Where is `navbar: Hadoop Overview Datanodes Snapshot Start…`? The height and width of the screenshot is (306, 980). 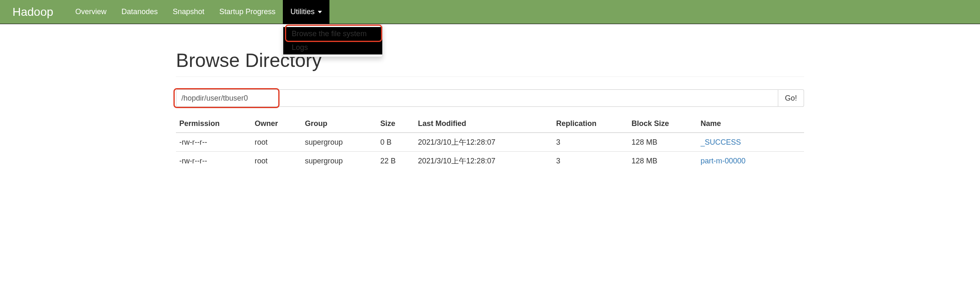 navbar: Hadoop Overview Datanodes Snapshot Start… is located at coordinates (490, 12).